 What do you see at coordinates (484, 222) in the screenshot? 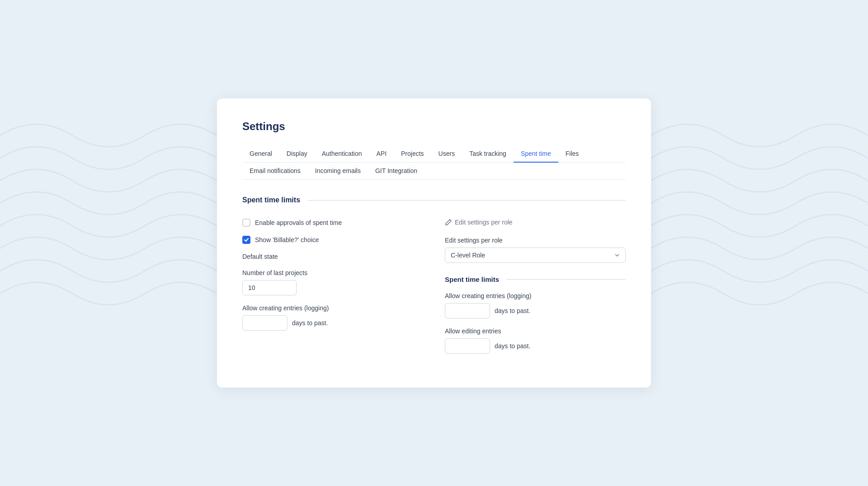
I see `edit-role-link-label: Edit settings per role` at bounding box center [484, 222].